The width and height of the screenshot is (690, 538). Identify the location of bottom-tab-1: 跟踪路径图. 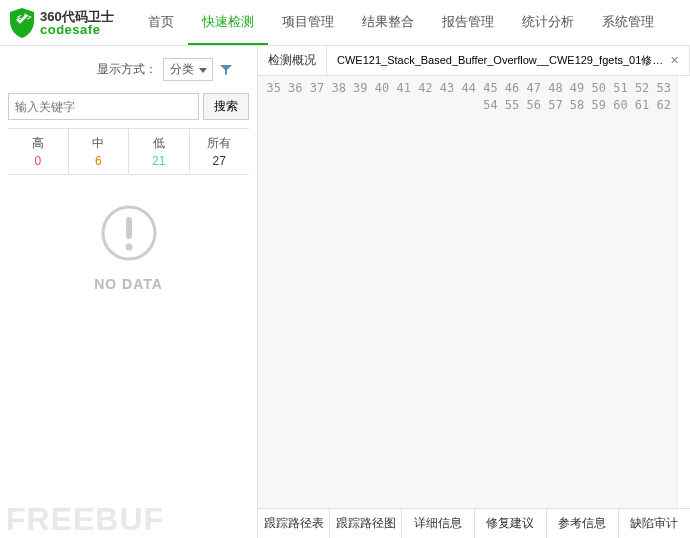
(366, 524).